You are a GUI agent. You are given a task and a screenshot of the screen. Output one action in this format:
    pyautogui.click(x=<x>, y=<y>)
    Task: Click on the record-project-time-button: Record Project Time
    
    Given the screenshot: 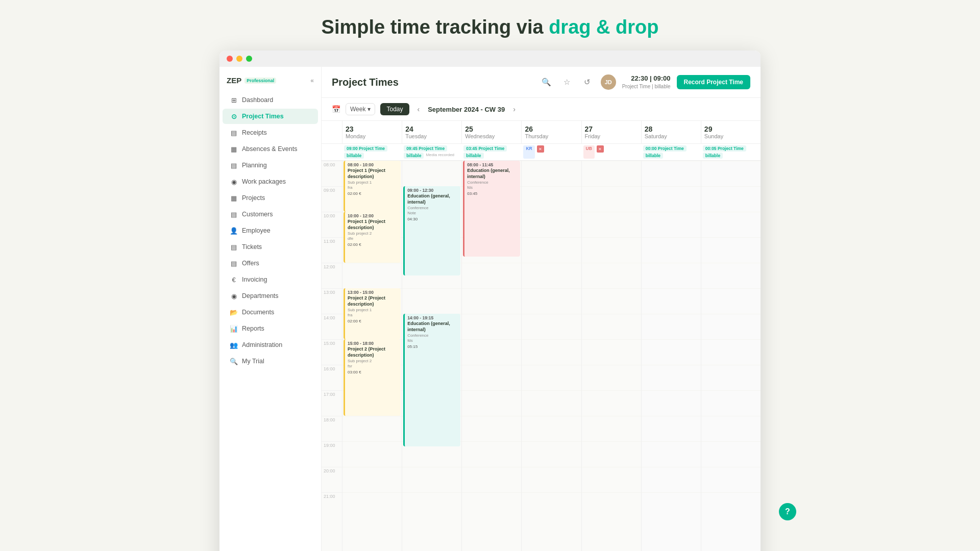 What is the action you would take?
    pyautogui.click(x=714, y=82)
    